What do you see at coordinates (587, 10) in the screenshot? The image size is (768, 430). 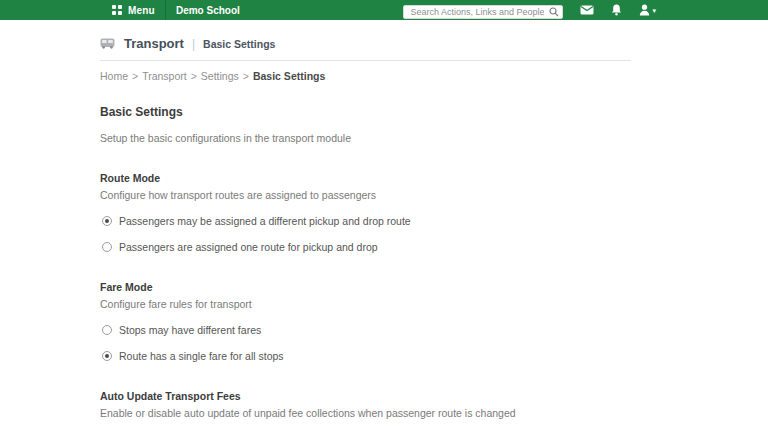 I see `mail-icon` at bounding box center [587, 10].